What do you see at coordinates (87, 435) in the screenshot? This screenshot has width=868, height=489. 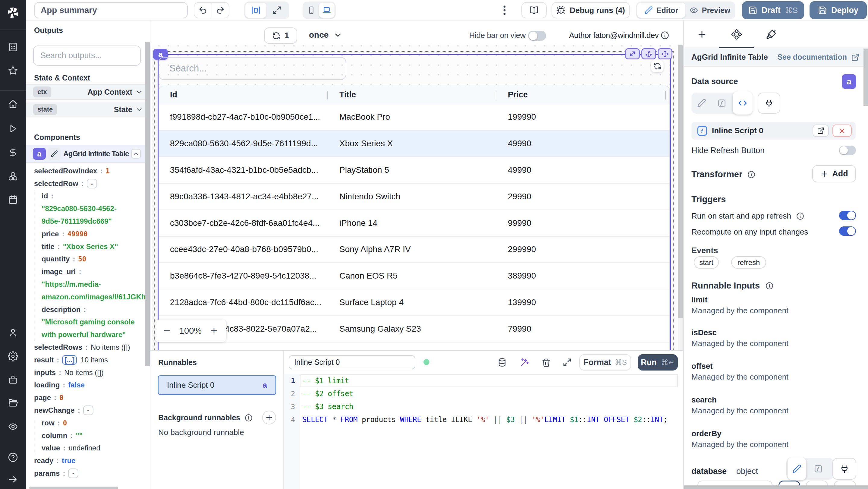 I see `output-tree-row: column:""` at bounding box center [87, 435].